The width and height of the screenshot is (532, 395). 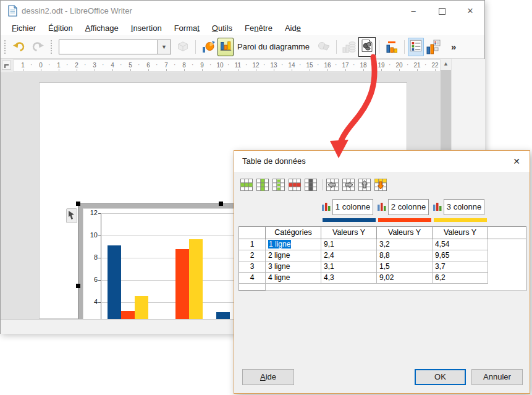 I want to click on insert-series-icon, so click(x=263, y=185).